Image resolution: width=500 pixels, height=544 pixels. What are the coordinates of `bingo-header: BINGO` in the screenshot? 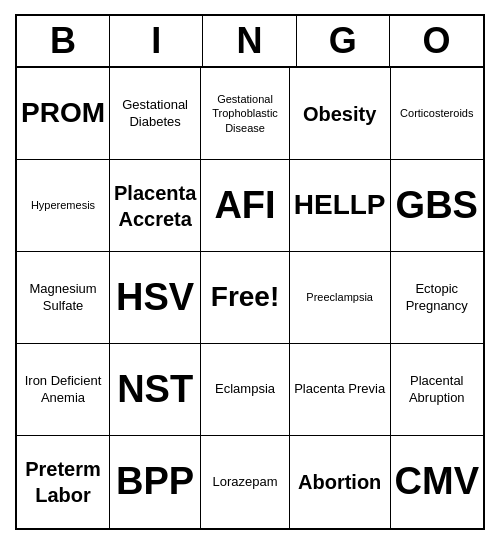 It's located at (250, 42).